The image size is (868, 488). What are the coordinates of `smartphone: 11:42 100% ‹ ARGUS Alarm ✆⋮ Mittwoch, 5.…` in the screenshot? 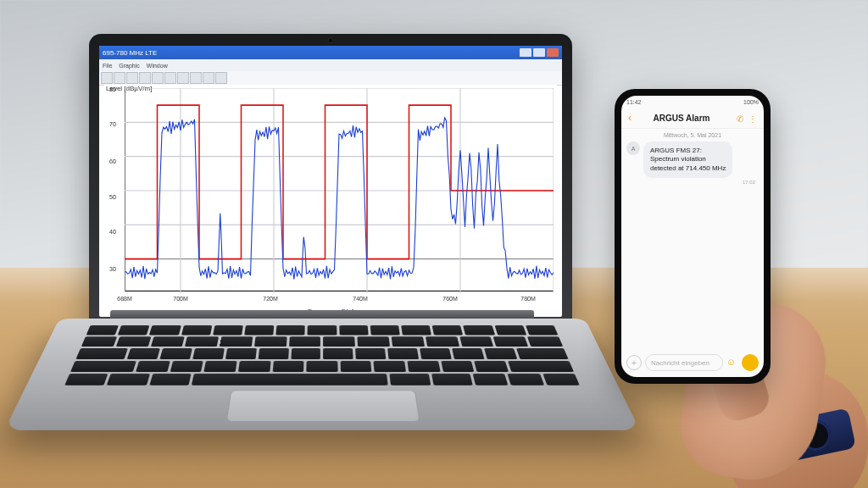 It's located at (693, 236).